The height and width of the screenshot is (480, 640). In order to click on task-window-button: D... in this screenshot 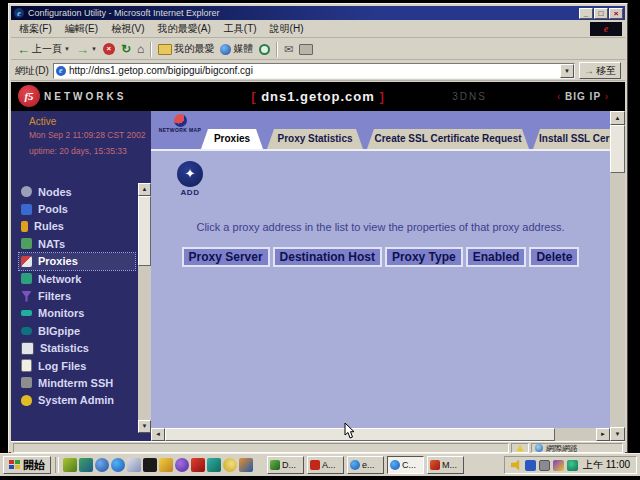, I will do `click(286, 465)`.